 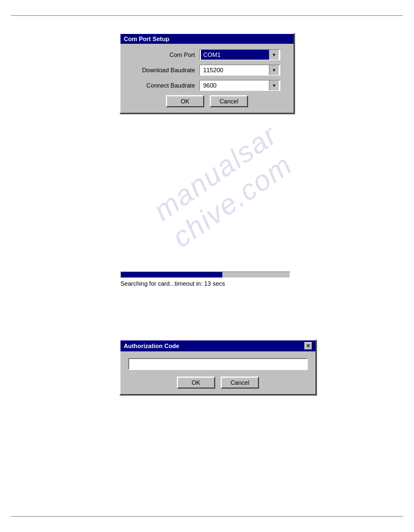 What do you see at coordinates (218, 364) in the screenshot?
I see `auth-code-input` at bounding box center [218, 364].